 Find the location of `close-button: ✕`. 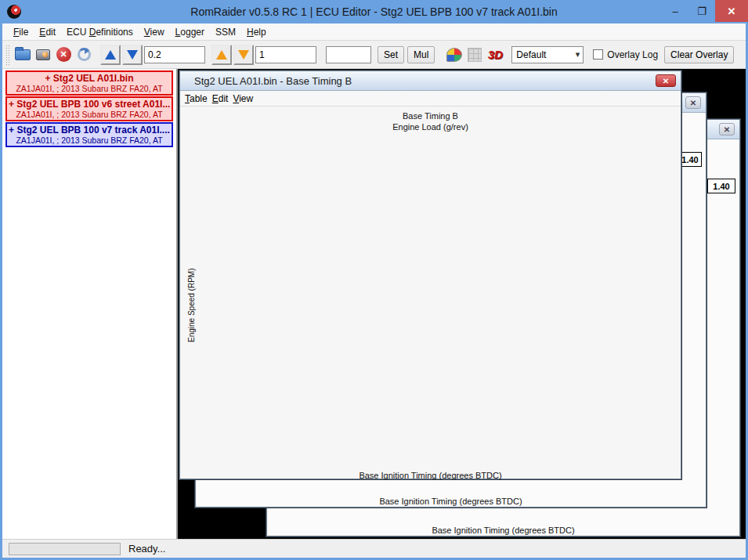

close-button: ✕ is located at coordinates (732, 11).